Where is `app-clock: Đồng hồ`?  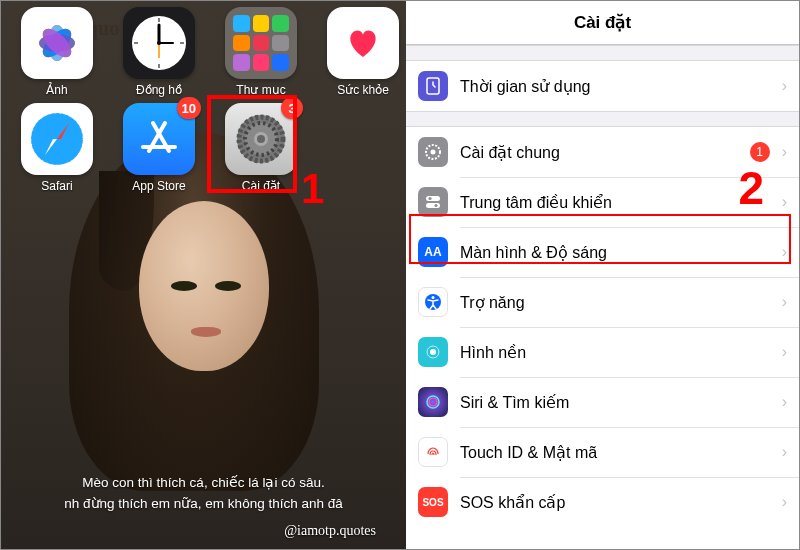
app-clock: Đồng hồ is located at coordinates (159, 52).